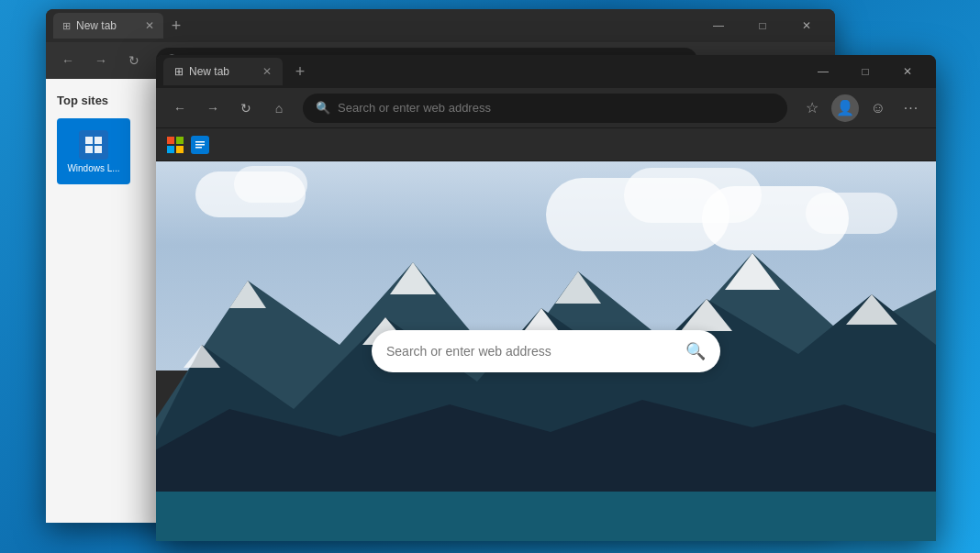  What do you see at coordinates (96, 26) in the screenshot?
I see `tab-label-back: New tab` at bounding box center [96, 26].